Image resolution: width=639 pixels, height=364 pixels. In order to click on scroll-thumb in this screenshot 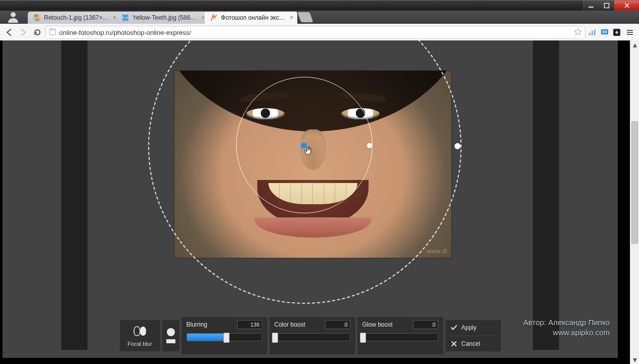, I will do `click(635, 183)`.